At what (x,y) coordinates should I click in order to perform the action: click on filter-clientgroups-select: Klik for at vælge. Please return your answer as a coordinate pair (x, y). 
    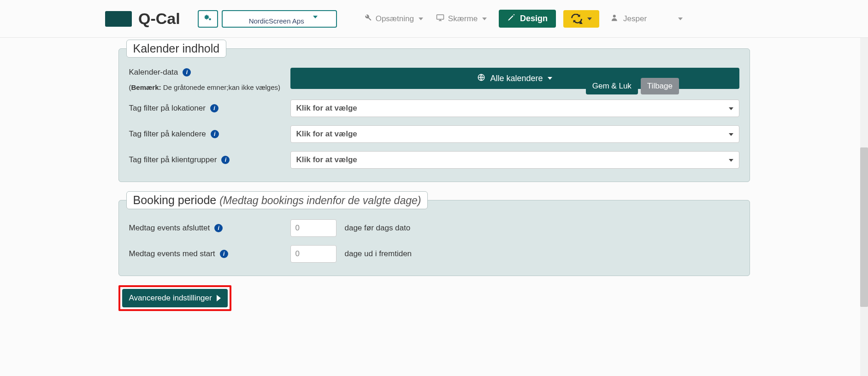
    Looking at the image, I should click on (515, 160).